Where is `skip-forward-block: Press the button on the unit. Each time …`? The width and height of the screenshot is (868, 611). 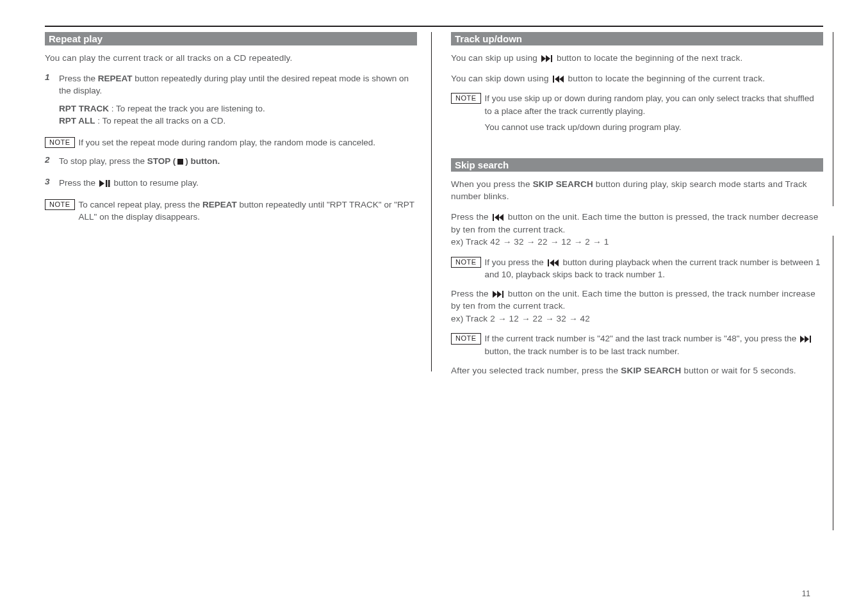
skip-forward-block: Press the button on the unit. Each time … is located at coordinates (637, 306).